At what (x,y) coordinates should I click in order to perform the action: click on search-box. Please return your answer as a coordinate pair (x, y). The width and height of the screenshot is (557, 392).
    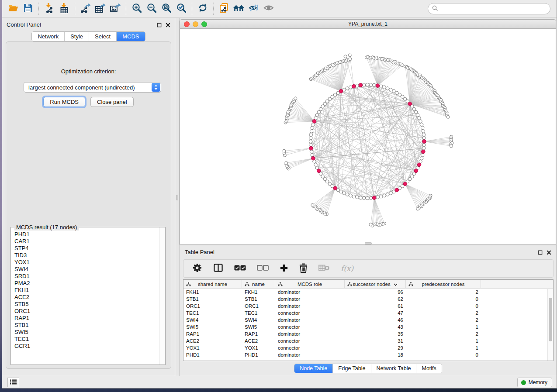
    Looking at the image, I should click on (489, 9).